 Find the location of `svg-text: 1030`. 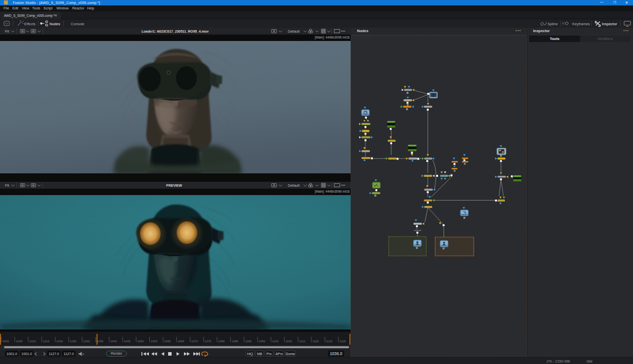

svg-text: 1030 is located at coordinates (87, 341).